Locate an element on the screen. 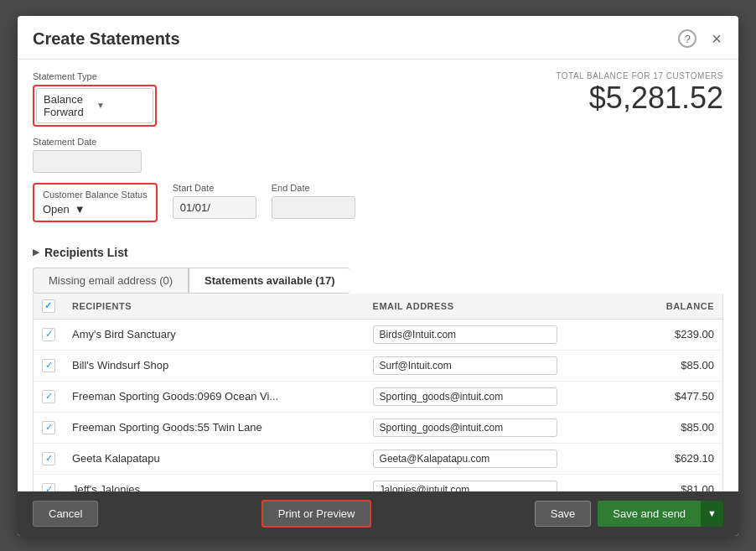 Image resolution: width=756 pixels, height=551 pixels. balance-label: TOTAL BALANCE FOR 17 CUSTOMERS is located at coordinates (639, 75).